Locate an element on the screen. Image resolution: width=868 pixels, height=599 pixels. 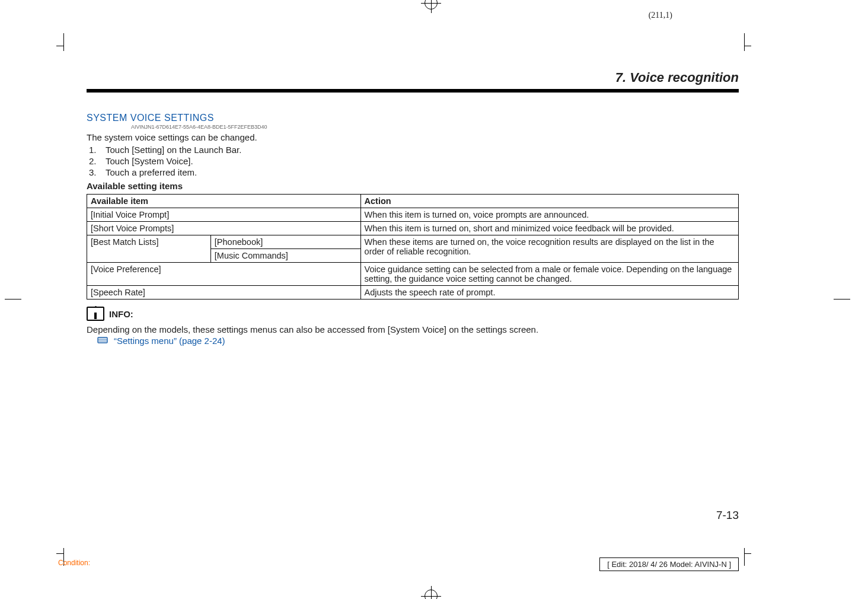
page-number: 7-13 is located at coordinates (727, 515).